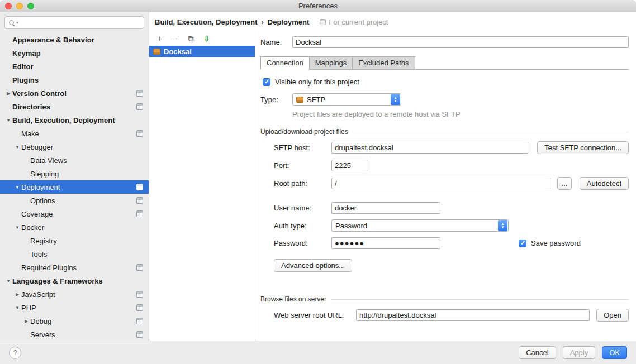 The width and height of the screenshot is (636, 364). What do you see at coordinates (276, 99) in the screenshot?
I see `type-label: Type:` at bounding box center [276, 99].